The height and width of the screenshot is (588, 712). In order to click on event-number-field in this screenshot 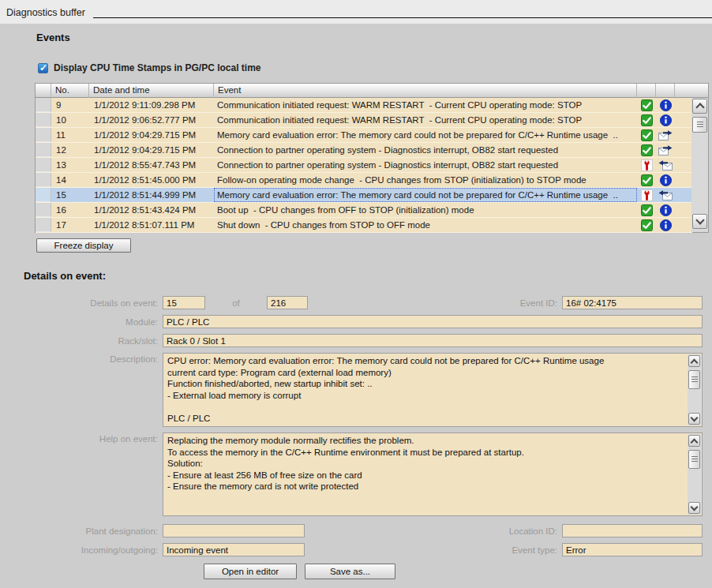, I will do `click(184, 303)`.